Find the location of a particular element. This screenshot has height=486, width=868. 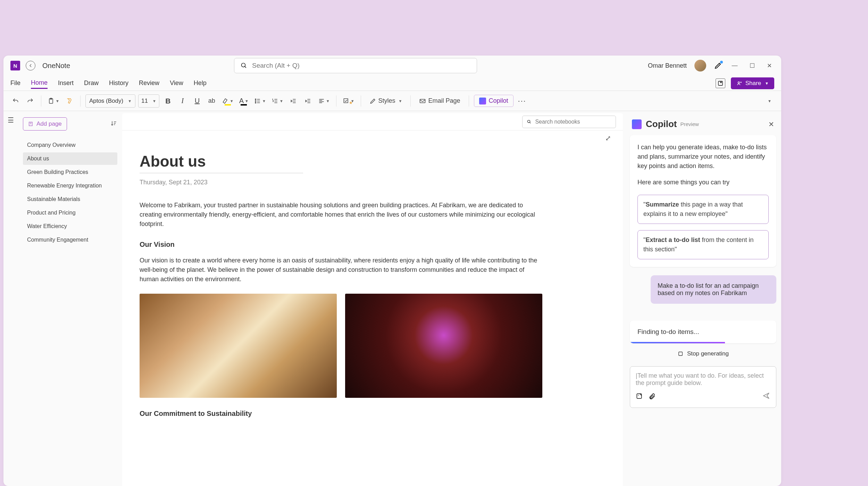

send-button is located at coordinates (766, 397).